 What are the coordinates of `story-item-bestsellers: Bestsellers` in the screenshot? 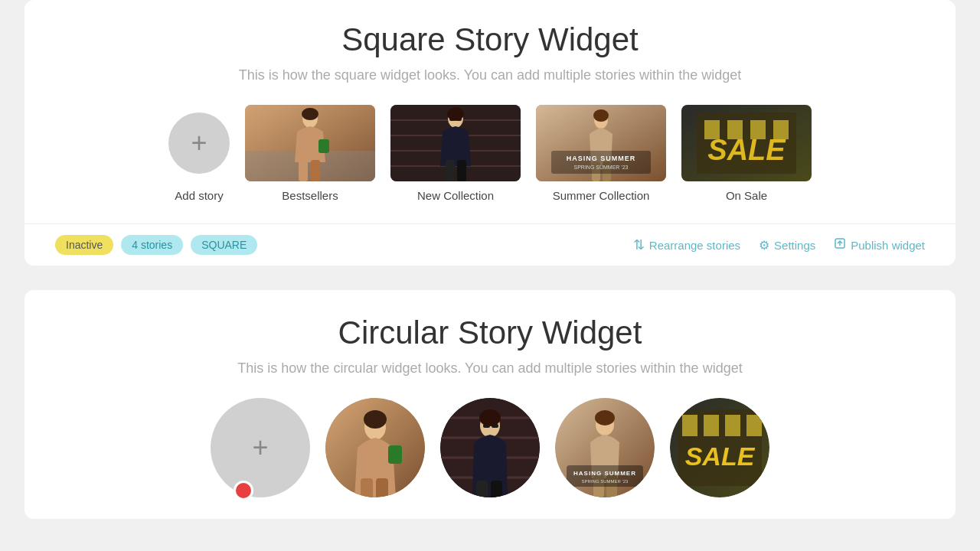 It's located at (310, 153).